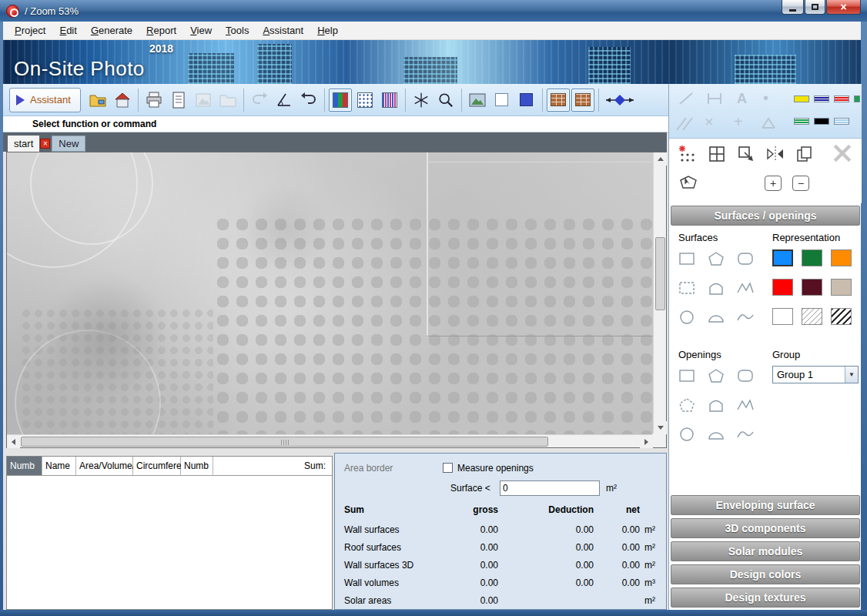 The image size is (867, 616). I want to click on pen-color-black, so click(822, 122).